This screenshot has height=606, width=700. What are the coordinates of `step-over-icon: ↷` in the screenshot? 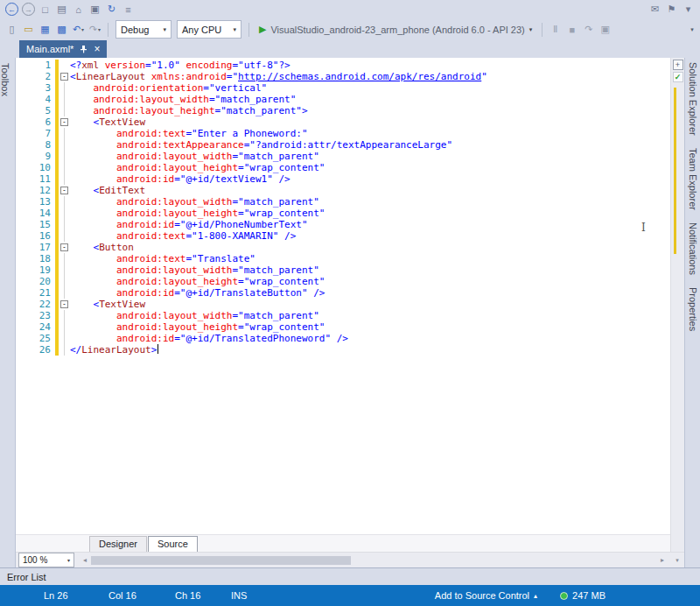 It's located at (588, 30).